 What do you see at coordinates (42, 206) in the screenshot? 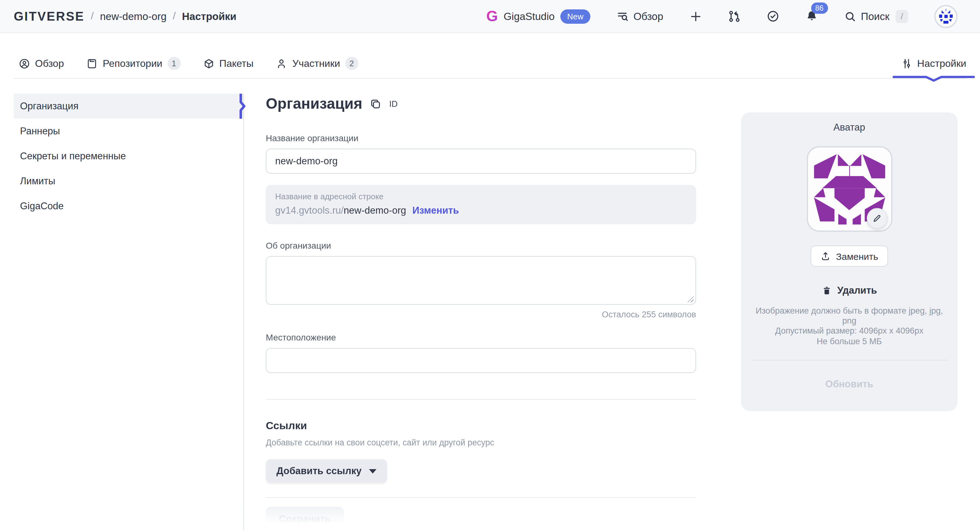
I see `sidebar-item-label: GigaCode` at bounding box center [42, 206].